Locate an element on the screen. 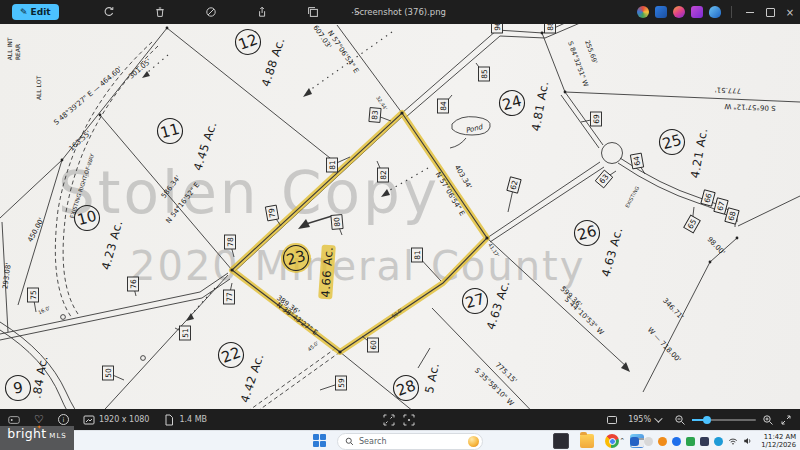 Image resolution: width=800 pixels, height=450 pixels. svg-text: 69 is located at coordinates (596, 119).